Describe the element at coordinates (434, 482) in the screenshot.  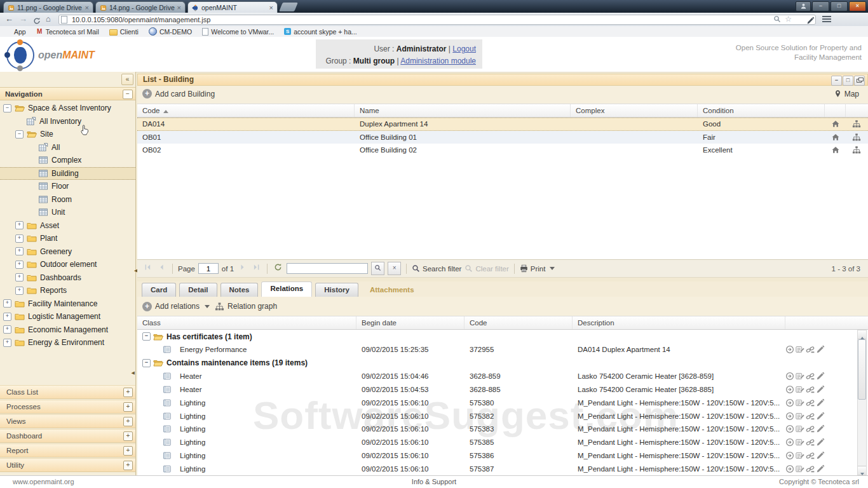
I see `footer-support-link: Info & Support` at that location.